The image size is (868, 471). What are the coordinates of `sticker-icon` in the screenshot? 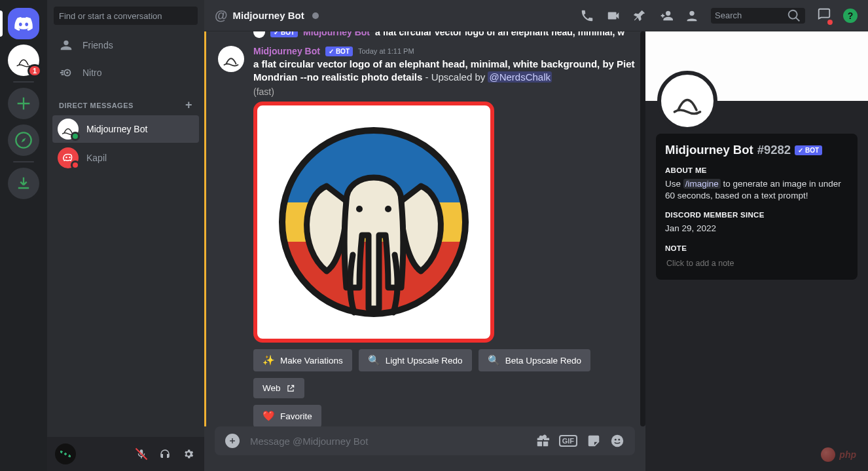 It's located at (594, 441).